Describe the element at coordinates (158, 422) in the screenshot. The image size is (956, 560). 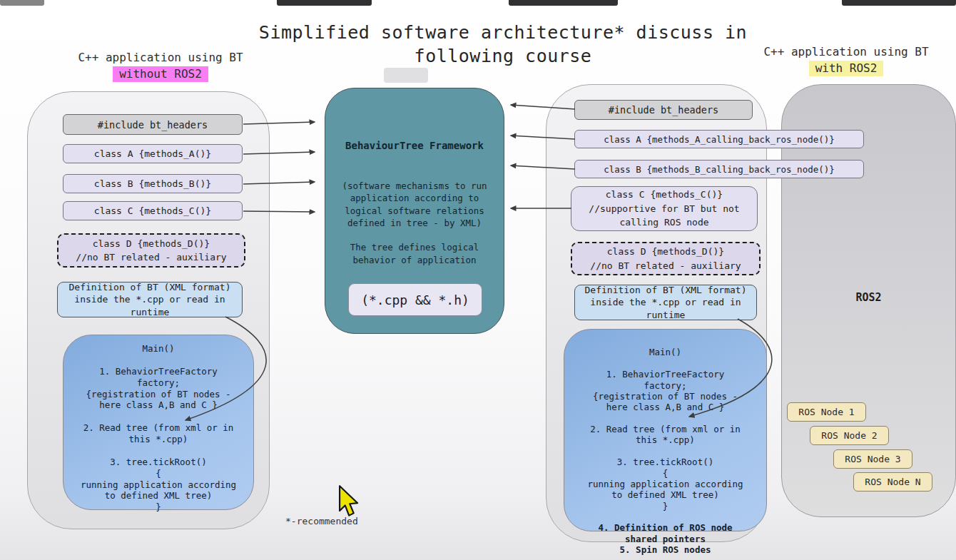
I see `left-main-function-box: Main() 1. BehaviorTreeFactory factory; {…` at that location.